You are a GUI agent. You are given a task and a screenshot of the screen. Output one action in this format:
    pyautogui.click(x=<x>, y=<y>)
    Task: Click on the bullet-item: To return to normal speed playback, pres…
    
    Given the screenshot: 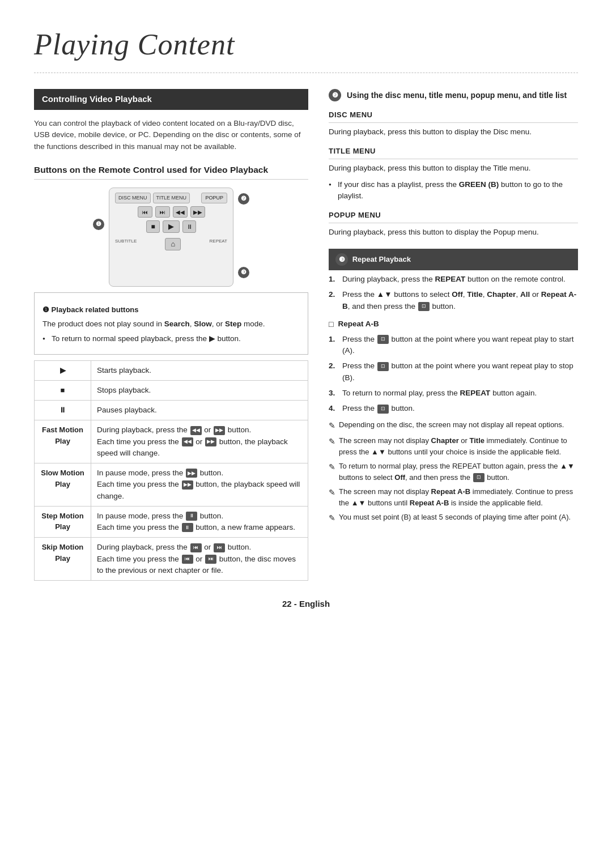 What is the action you would take?
    pyautogui.click(x=171, y=339)
    